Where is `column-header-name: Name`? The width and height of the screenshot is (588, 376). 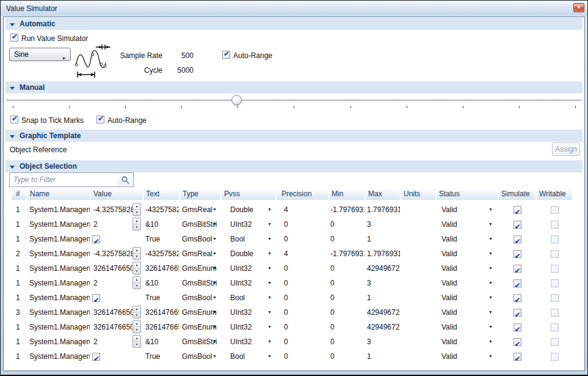 column-header-name: Name is located at coordinates (59, 194).